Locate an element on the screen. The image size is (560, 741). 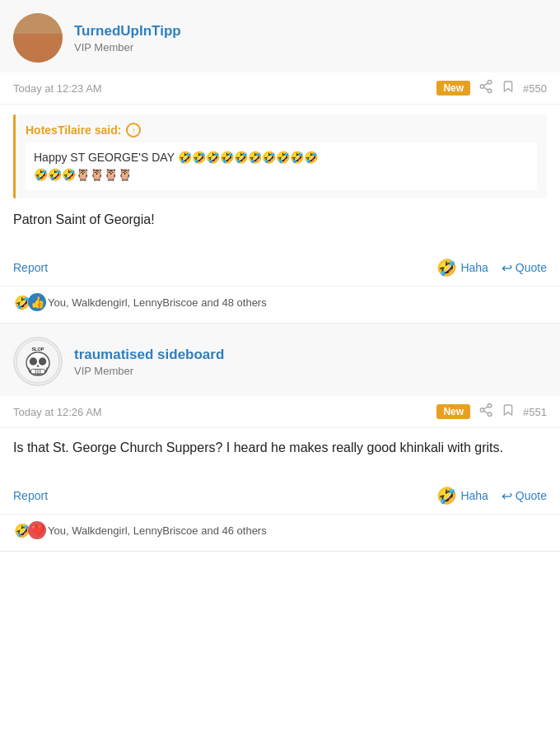
post-time-2: Today at 12:26 AM is located at coordinates (221, 412).